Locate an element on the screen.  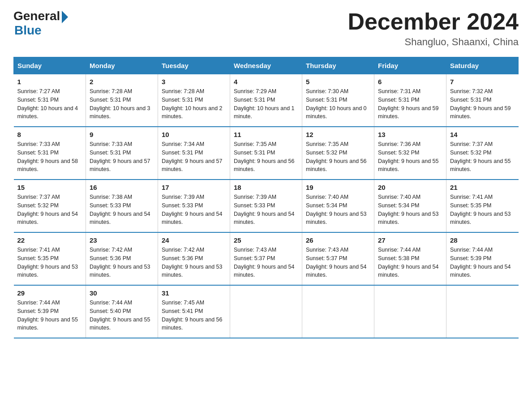
week-row-2: 8 Sunrise: 7:33 AMSunset: 5:31 PMDayligh… is located at coordinates (266, 153).